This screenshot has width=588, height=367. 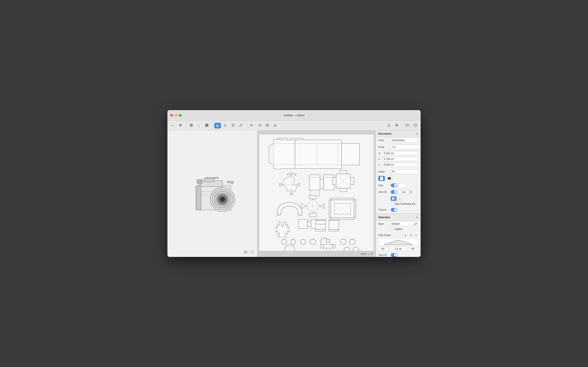 I want to click on flap-row: Flap, so click(x=398, y=185).